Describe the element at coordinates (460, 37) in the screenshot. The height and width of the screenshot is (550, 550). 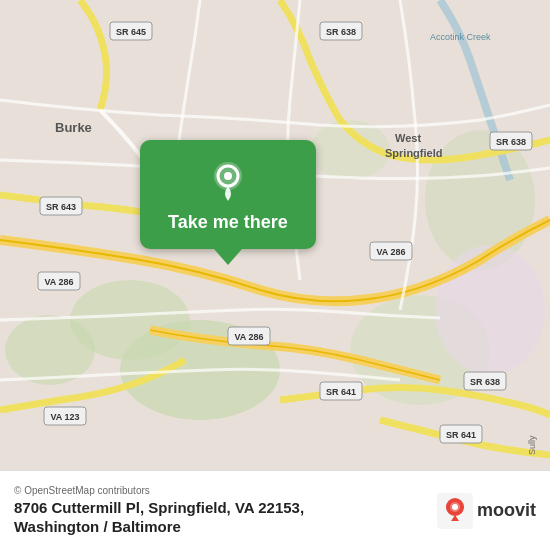
I see `svg-text: Accotink Creek` at that location.